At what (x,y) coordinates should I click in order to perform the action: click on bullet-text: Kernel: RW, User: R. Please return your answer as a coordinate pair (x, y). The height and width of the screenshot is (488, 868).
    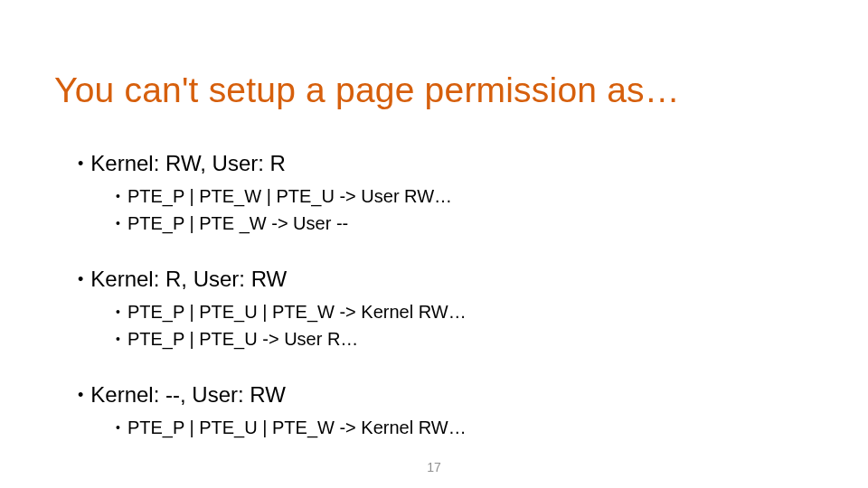
    Looking at the image, I should click on (188, 164).